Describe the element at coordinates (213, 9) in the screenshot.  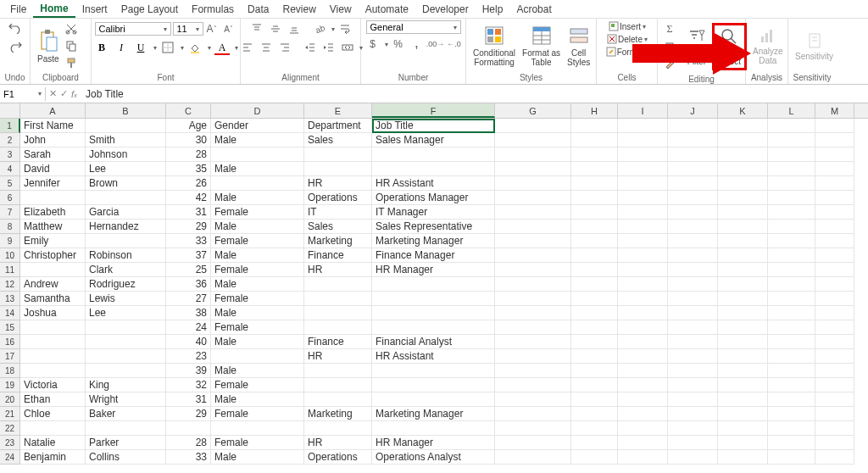
I see `menu-formulas: Formulas` at that location.